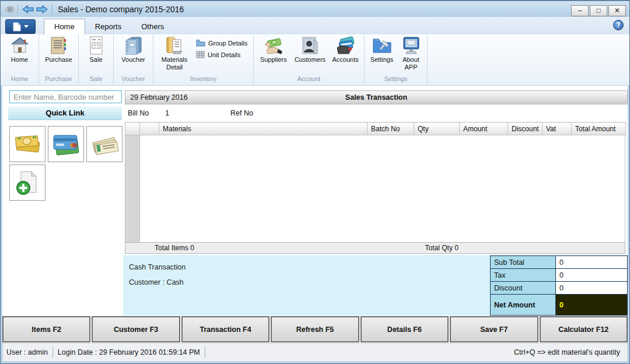 This screenshot has width=630, height=364. I want to click on ribbon-group-purchase: Purchase Purchase, so click(59, 60).